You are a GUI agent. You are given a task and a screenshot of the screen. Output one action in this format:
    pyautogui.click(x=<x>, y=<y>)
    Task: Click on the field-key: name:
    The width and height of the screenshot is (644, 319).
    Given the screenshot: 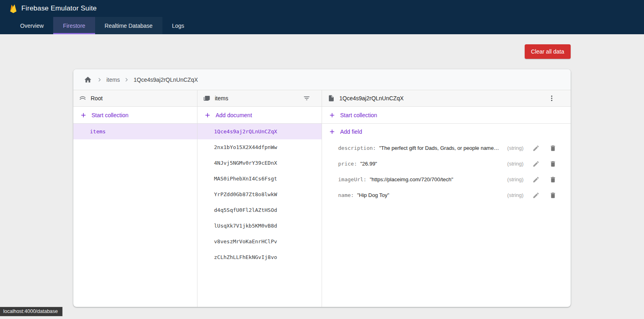 What is the action you would take?
    pyautogui.click(x=346, y=195)
    